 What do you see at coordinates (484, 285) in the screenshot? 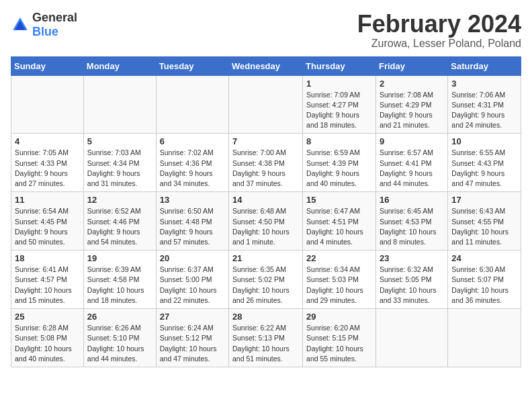
I see `day-info: Sunrise: 6:30 AM Sunset: 5:07 PM Dayligh…` at bounding box center [484, 285].